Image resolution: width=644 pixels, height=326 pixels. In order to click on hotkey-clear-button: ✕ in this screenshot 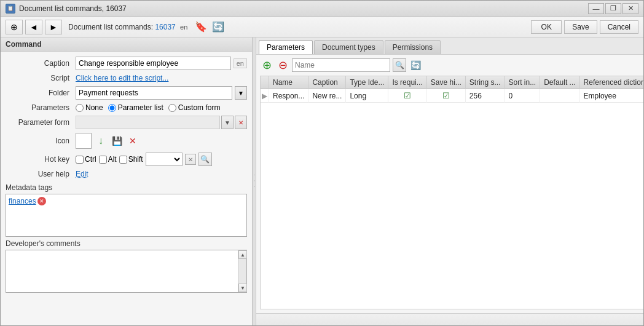, I will do `click(190, 159)`.